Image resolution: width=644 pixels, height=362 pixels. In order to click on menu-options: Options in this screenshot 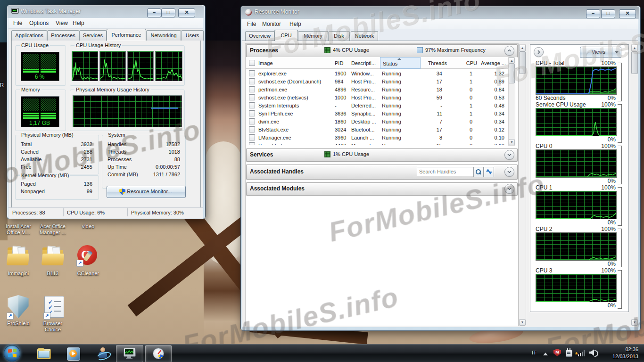, I will do `click(39, 23)`.